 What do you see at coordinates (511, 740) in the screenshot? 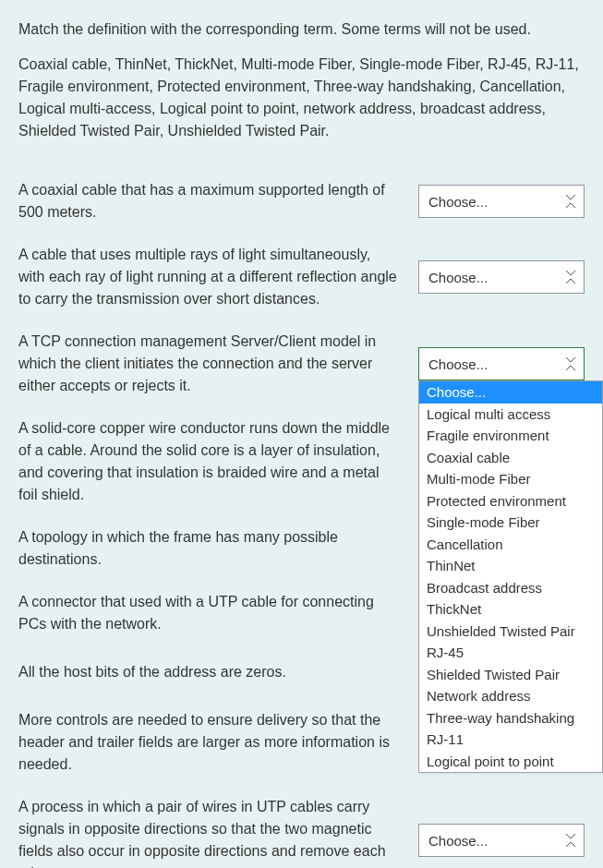
I see `dropdown-option: RJ-11` at bounding box center [511, 740].